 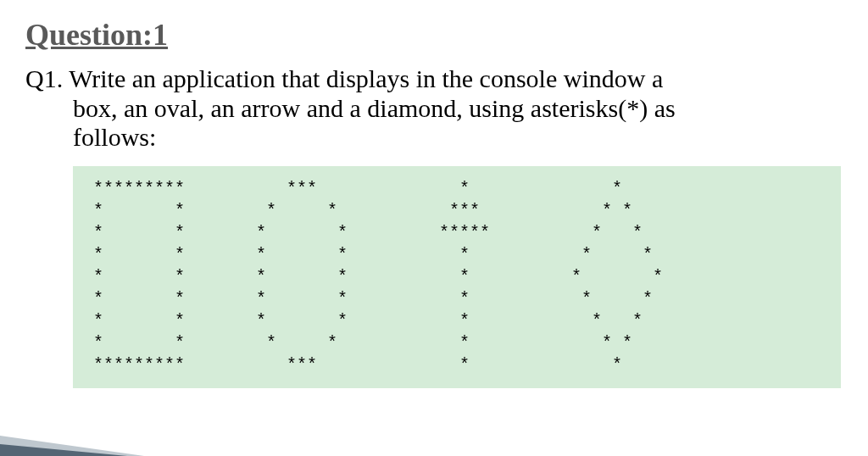 What do you see at coordinates (434, 35) in the screenshot?
I see `question-heading: Question:1` at bounding box center [434, 35].